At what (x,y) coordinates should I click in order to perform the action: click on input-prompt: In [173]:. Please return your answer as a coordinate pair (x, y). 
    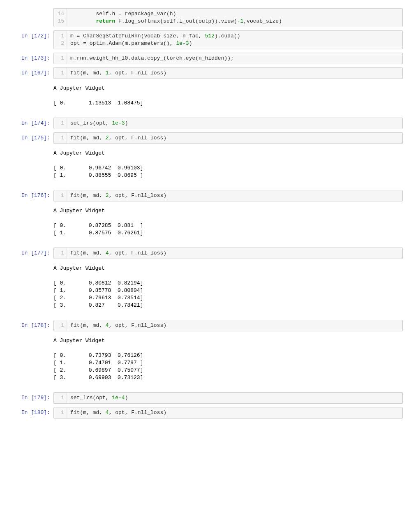
    Looking at the image, I should click on (31, 57).